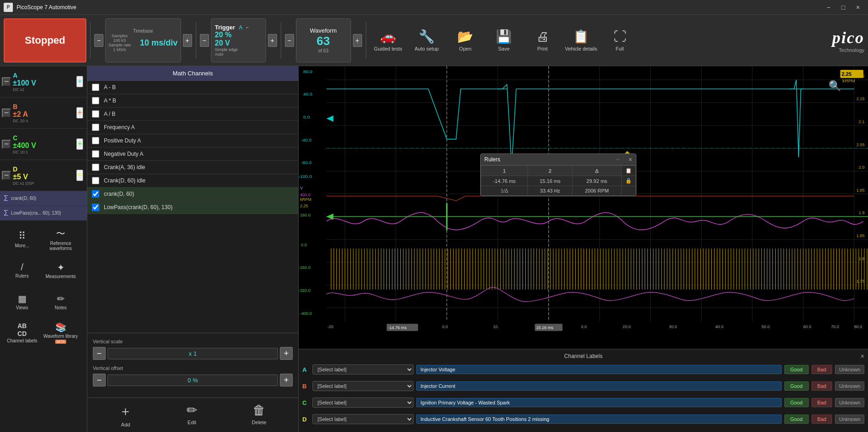  Describe the element at coordinates (259, 415) in the screenshot. I see `delete-math-button: 🗑 Delete` at that location.